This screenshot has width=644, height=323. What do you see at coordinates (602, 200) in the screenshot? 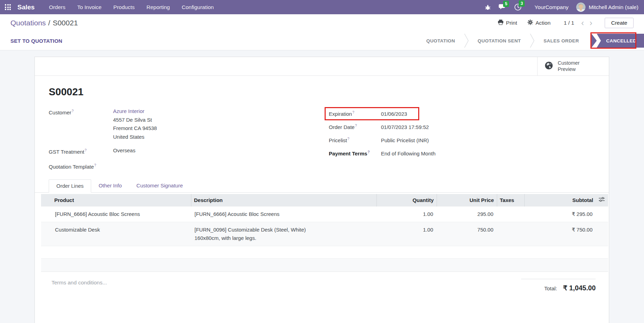
I see `optional-columns-icon` at bounding box center [602, 200].